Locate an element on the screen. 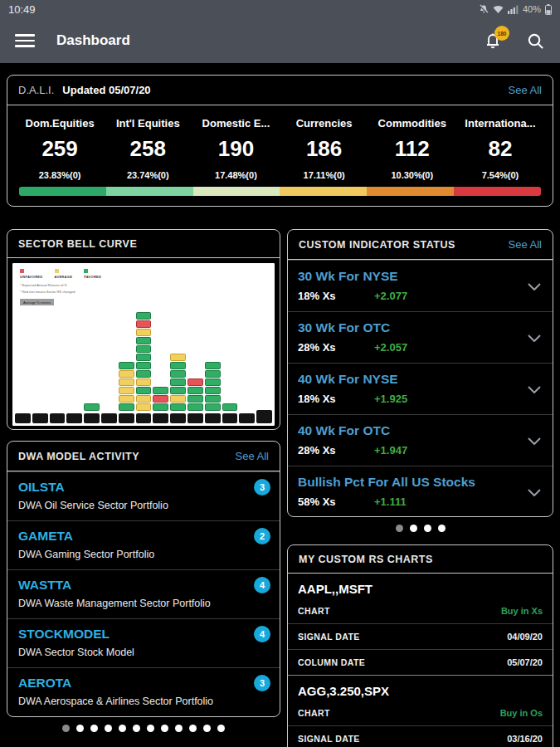 This screenshot has width=560, height=747. asset-class-value: 112 is located at coordinates (412, 149).